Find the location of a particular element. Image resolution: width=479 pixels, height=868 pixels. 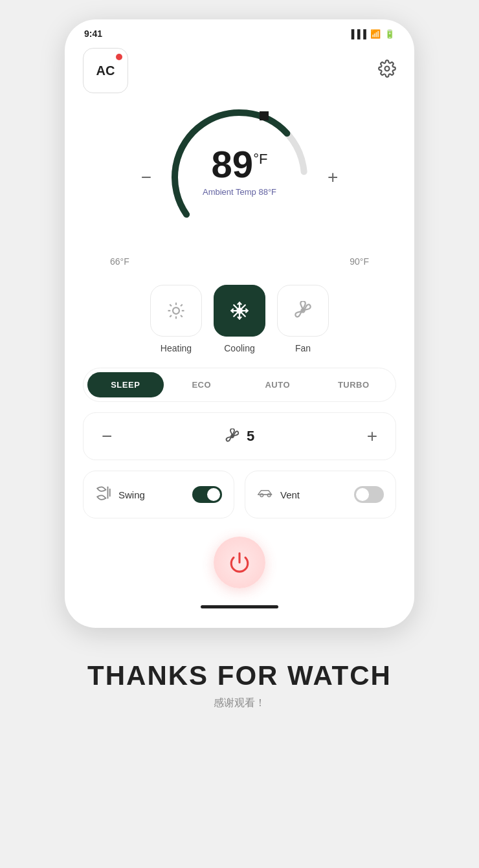

heating-mode-button: Heating is located at coordinates (176, 319).